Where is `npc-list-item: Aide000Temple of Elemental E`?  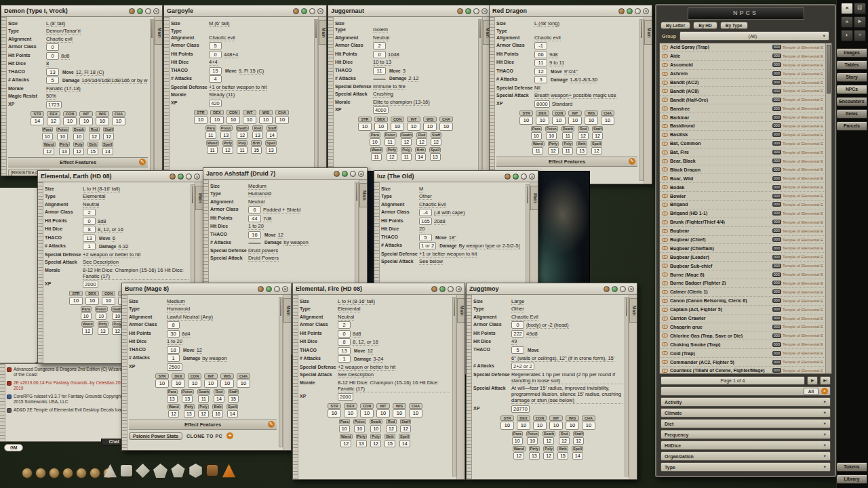 npc-list-item: Aide000Temple of Elemental E is located at coordinates (743, 57).